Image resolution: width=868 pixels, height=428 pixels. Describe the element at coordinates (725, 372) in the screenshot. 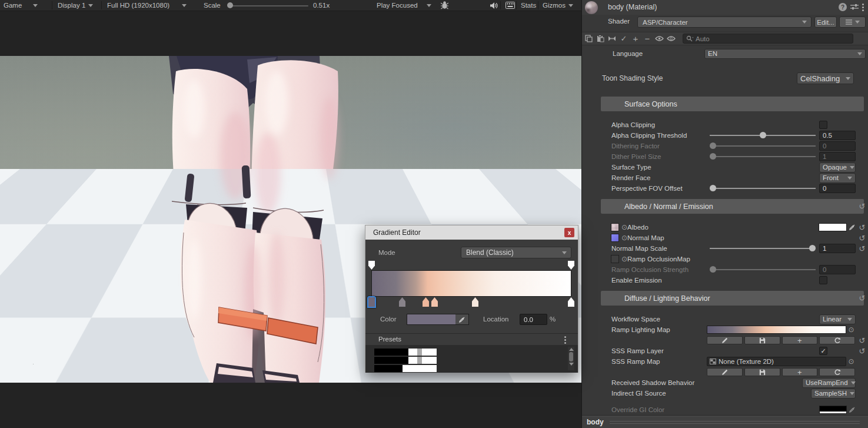

I see `edit-sss-button` at that location.